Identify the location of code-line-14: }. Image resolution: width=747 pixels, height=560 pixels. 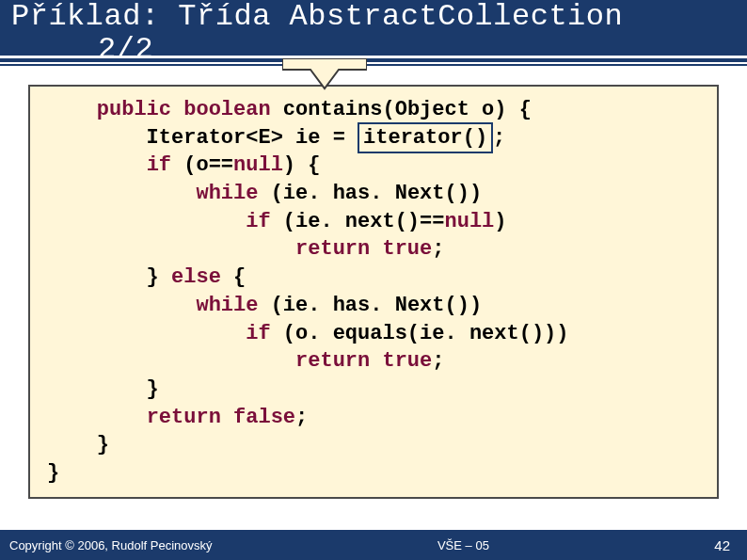
(374, 473).